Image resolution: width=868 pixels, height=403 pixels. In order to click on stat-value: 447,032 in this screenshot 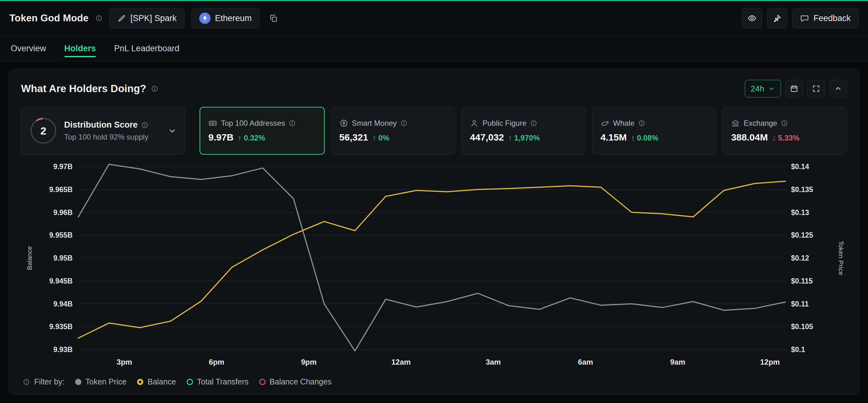, I will do `click(487, 137)`.